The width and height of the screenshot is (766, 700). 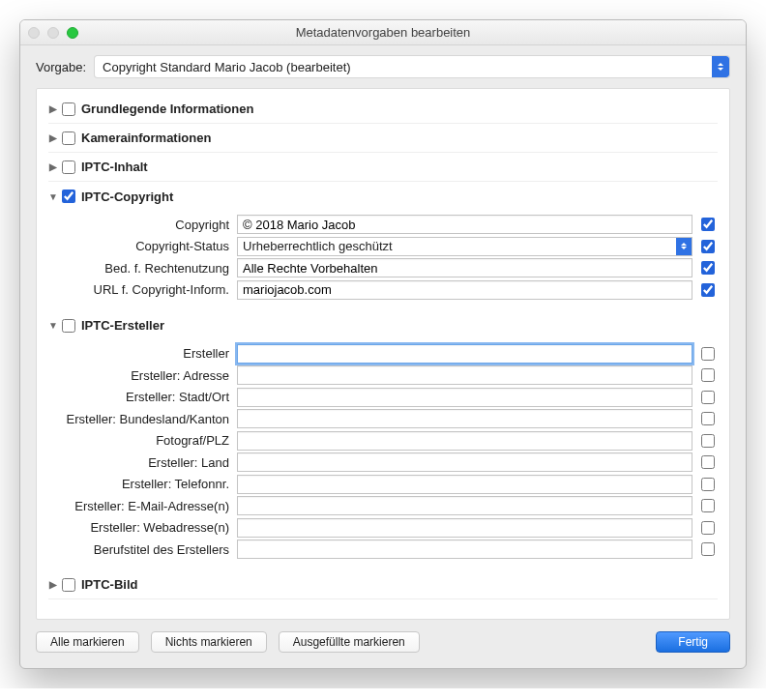 I want to click on copyright-status-value: Urheberrechtlich geschützt, so click(x=317, y=246).